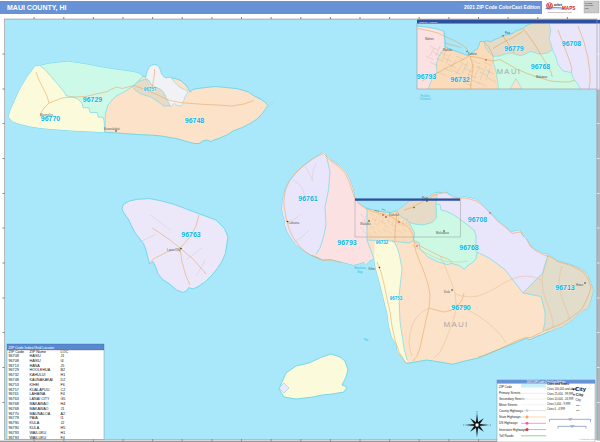  I want to click on svg-text: Primary Streets, so click(510, 393).